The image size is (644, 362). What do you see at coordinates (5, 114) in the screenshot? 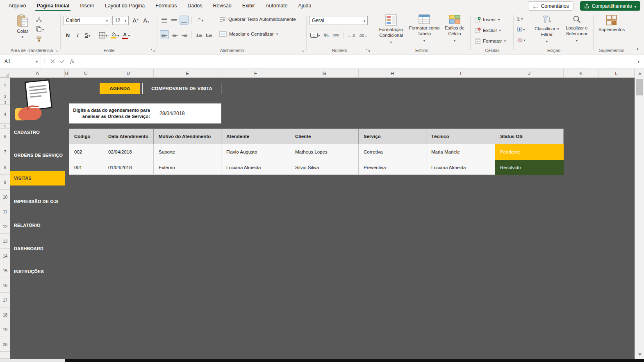
I see `row-header-4: 4` at bounding box center [5, 114].